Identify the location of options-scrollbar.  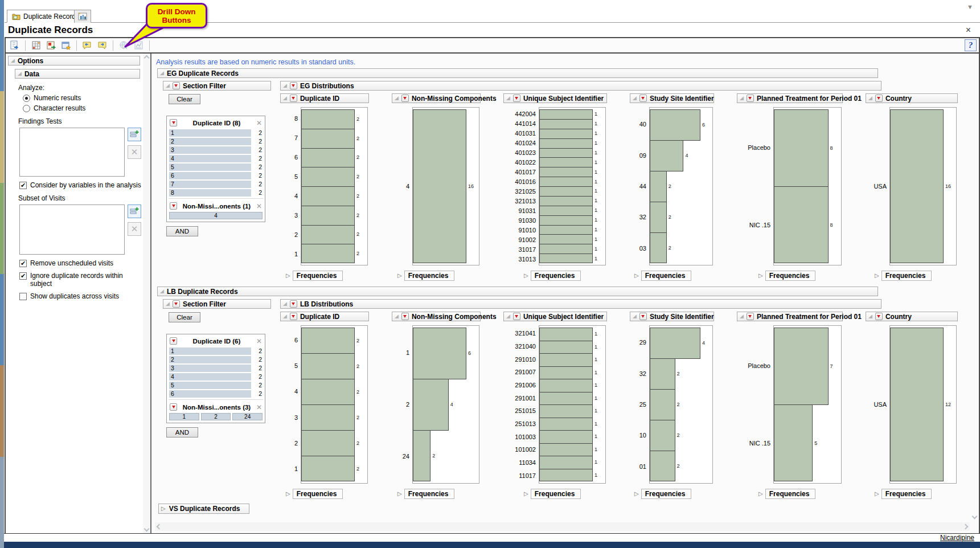
(147, 293).